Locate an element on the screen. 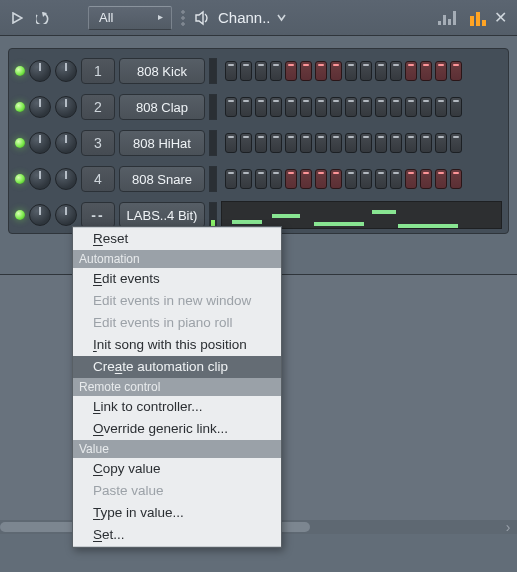  menu-item: Type in value... is located at coordinates (177, 513).